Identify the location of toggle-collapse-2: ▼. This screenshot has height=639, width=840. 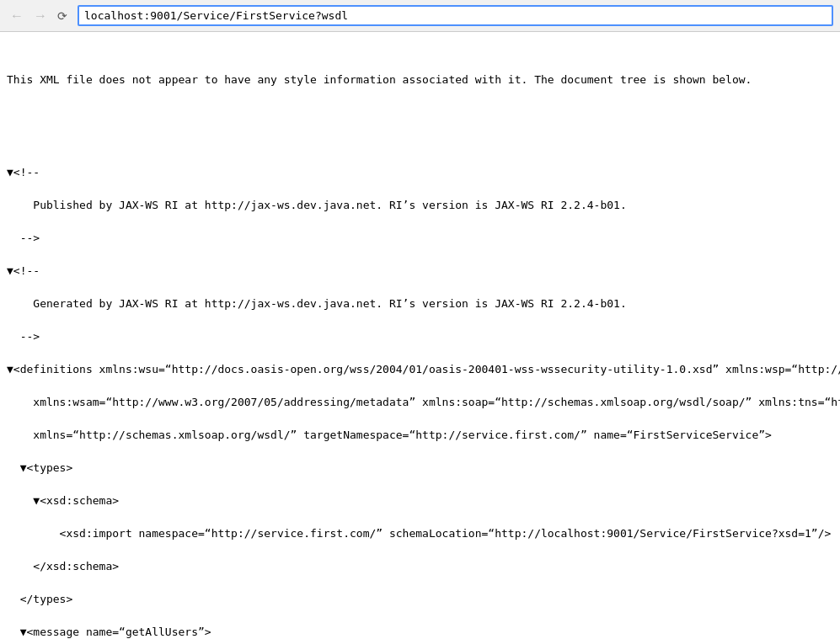
(10, 271).